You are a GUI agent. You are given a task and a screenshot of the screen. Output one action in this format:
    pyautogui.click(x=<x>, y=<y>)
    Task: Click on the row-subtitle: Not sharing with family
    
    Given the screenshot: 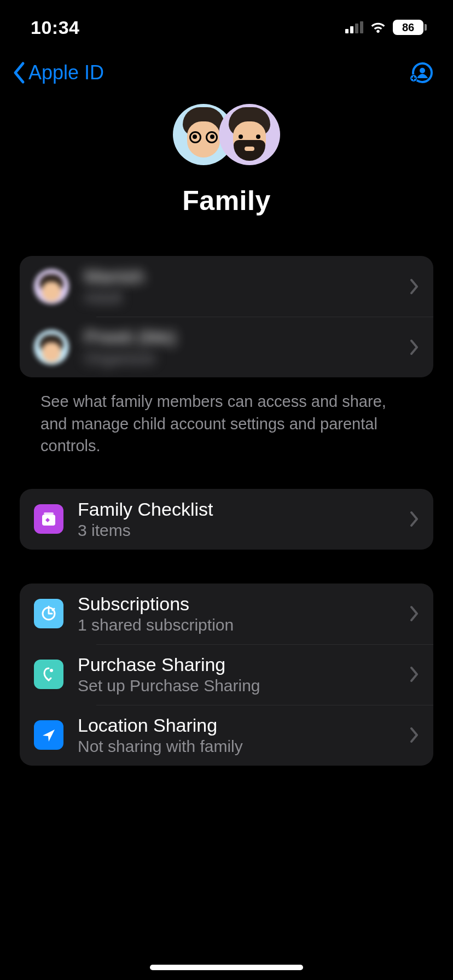 What is the action you would take?
    pyautogui.click(x=160, y=746)
    